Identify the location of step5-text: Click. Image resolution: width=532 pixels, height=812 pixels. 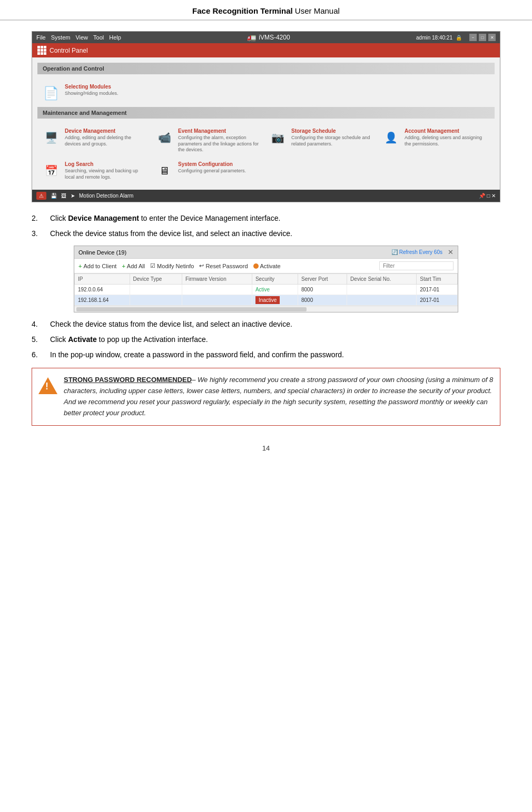
(59, 339).